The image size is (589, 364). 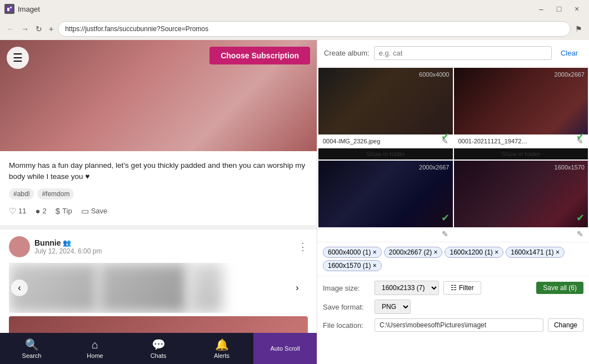 I want to click on app-title: Imaget, so click(x=29, y=9).